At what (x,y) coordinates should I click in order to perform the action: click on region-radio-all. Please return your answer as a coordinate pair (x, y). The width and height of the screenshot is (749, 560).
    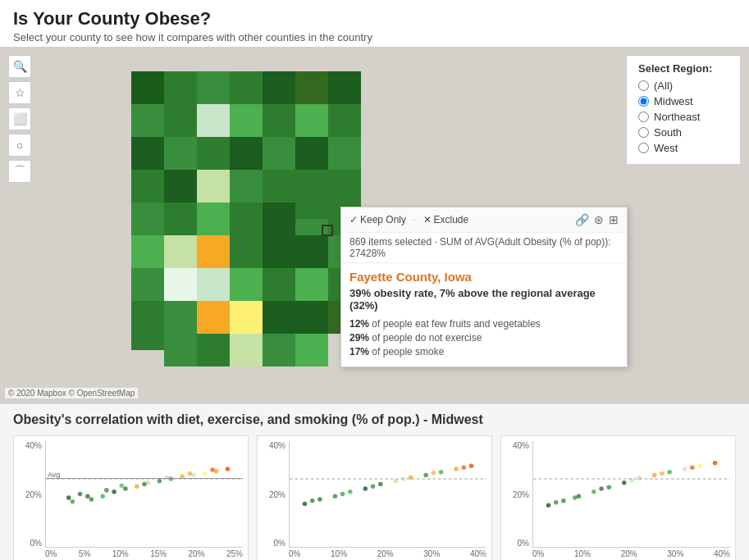
    Looking at the image, I should click on (643, 85).